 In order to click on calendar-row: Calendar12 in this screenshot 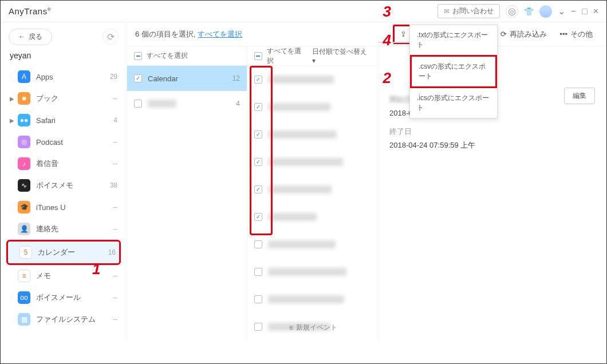, I will do `click(187, 78)`.